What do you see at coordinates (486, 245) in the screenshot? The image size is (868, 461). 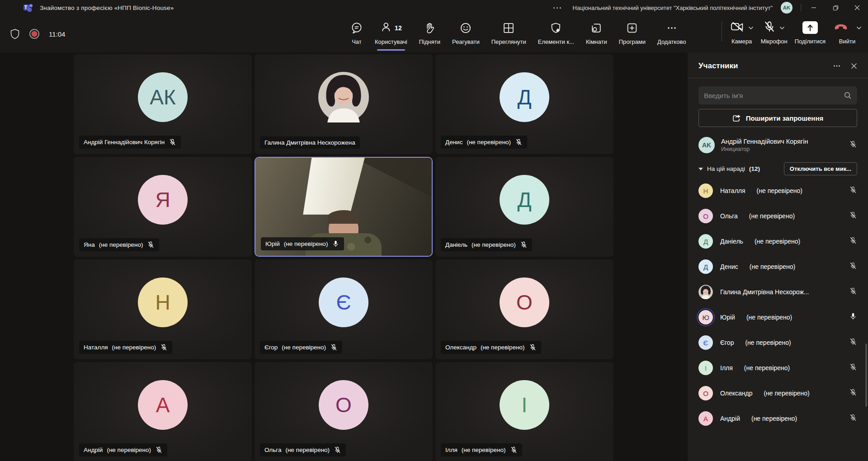 I see `participant-nameplate: Даніель (не перевірено)` at bounding box center [486, 245].